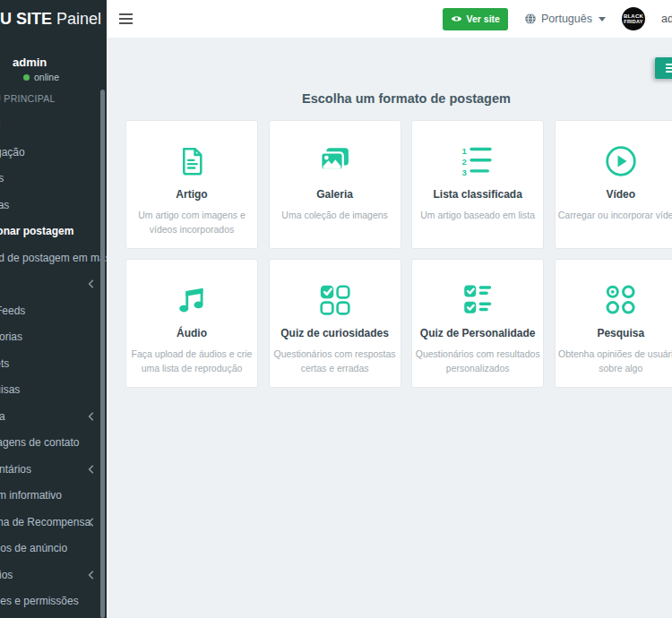  I want to click on sidebar-item: Painel, so click(54, 126).